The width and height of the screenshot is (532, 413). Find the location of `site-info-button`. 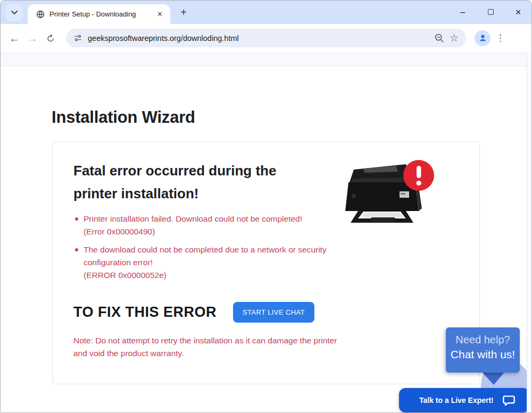

site-info-button is located at coordinates (78, 38).